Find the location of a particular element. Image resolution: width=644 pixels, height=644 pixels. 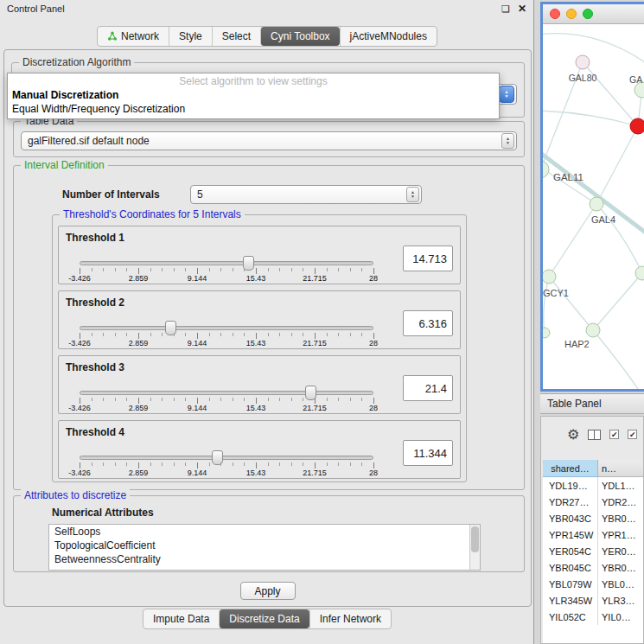

table-row: YBL079WYBL0… is located at coordinates (593, 584).